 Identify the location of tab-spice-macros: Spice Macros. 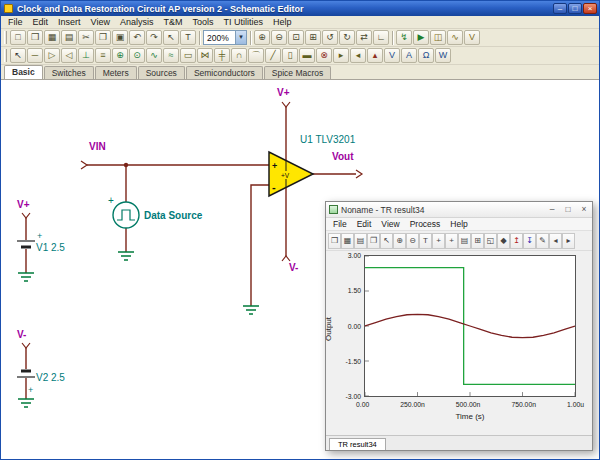
(298, 72).